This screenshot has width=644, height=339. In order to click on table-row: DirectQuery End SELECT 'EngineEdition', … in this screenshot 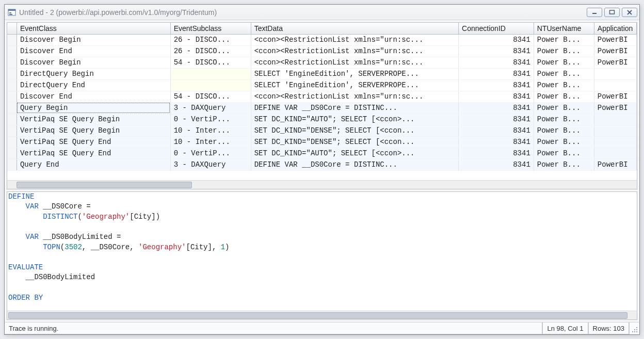, I will do `click(322, 85)`.